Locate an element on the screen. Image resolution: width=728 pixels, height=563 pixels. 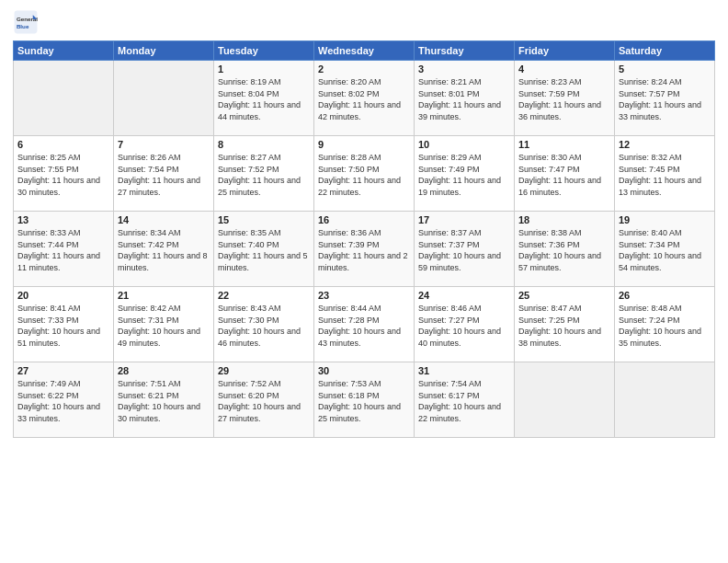
col-header-tuesday: Tuesday is located at coordinates (265, 52).